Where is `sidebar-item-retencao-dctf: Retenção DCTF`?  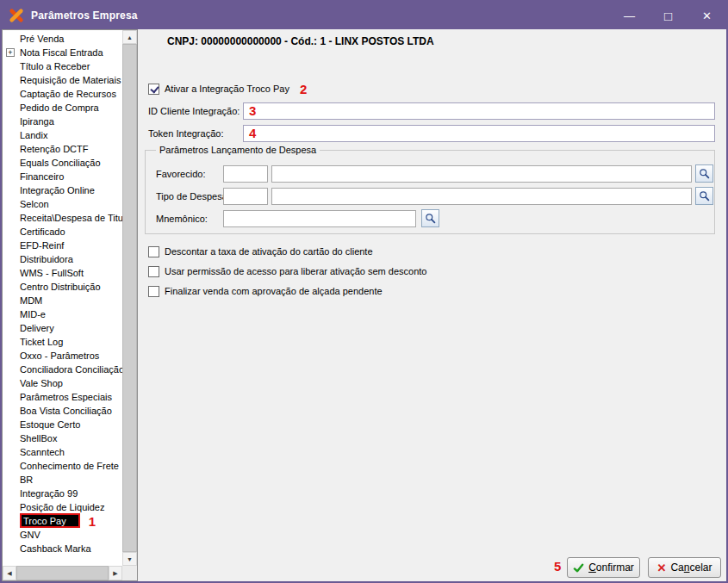 sidebar-item-retencao-dctf: Retenção DCTF is located at coordinates (62, 149).